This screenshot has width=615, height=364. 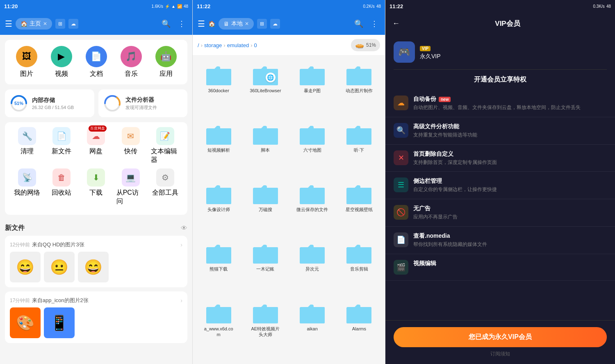 What do you see at coordinates (312, 207) in the screenshot?
I see `folder-weiyun: 微云保存的文件` at bounding box center [312, 207].